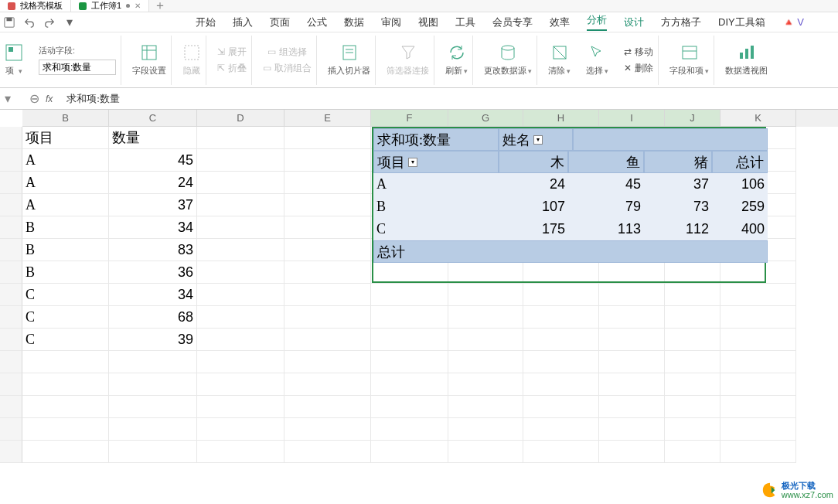 This screenshot has height=504, width=838. I want to click on delete-button: ✕删除, so click(639, 68).